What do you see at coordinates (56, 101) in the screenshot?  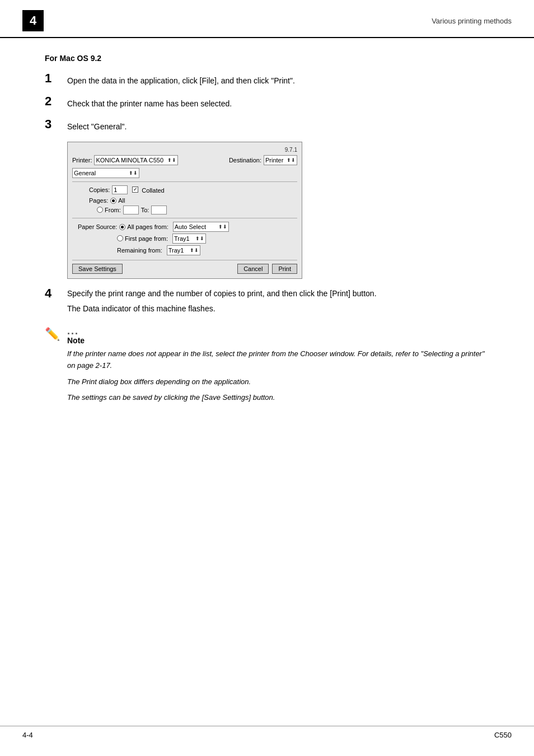 I see `step-2-number: 2` at bounding box center [56, 101].